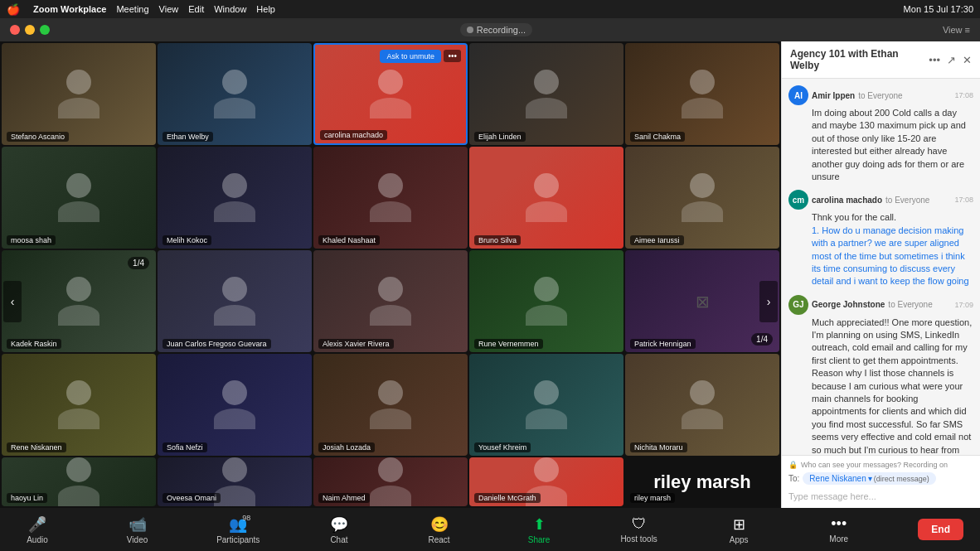  I want to click on video-label: Video, so click(138, 540).